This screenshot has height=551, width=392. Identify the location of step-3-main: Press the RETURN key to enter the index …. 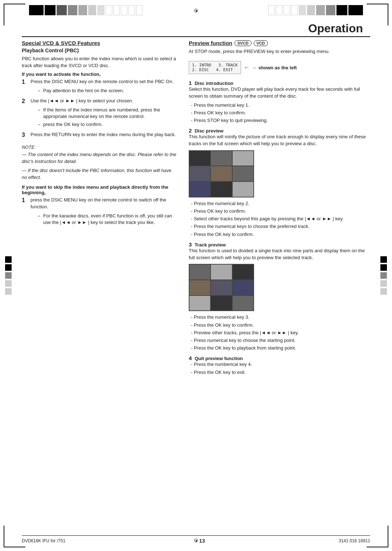
(104, 135).